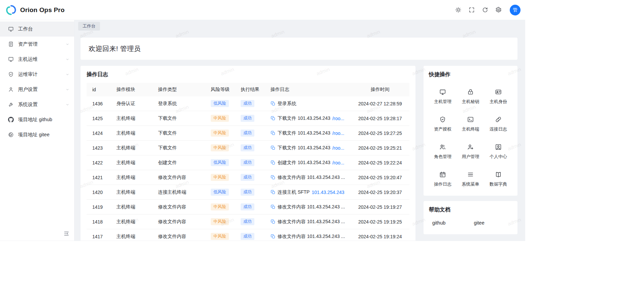 This screenshot has height=295, width=644. What do you see at coordinates (470, 210) in the screenshot?
I see `help-card-title: 帮助文档` at bounding box center [470, 210].